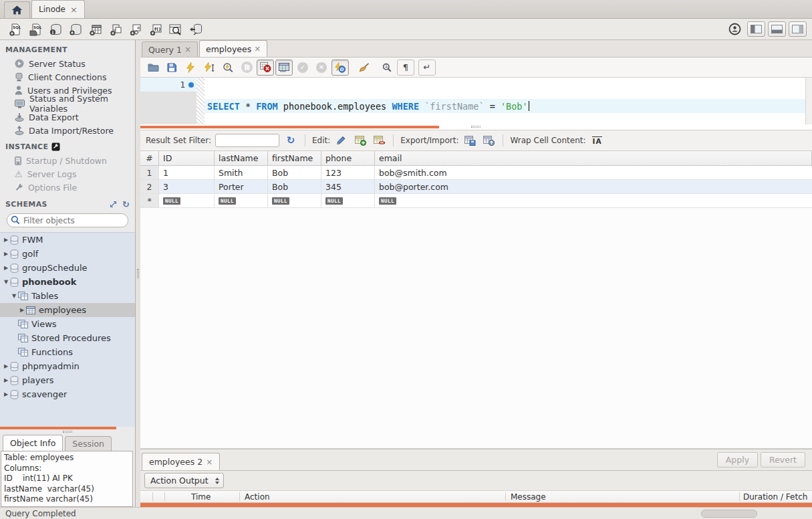 This screenshot has width=812, height=519. I want to click on tab-session: Session, so click(88, 443).